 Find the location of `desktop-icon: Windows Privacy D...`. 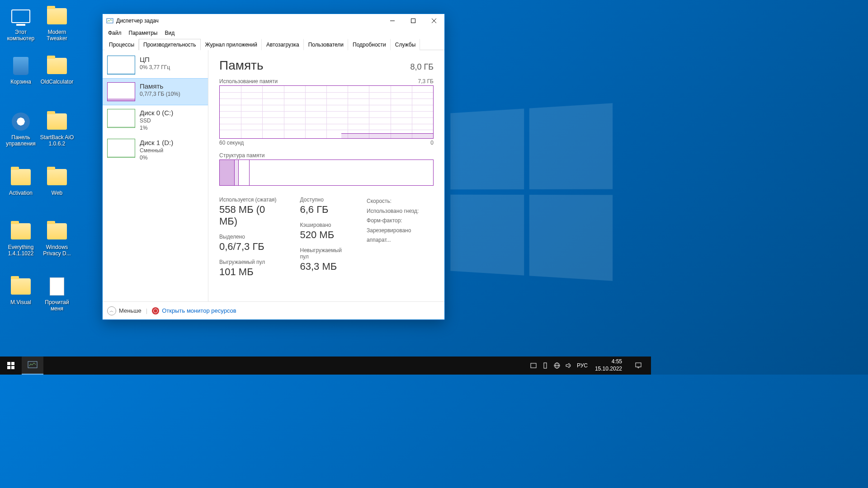

desktop-icon: Windows Privacy D... is located at coordinates (57, 239).